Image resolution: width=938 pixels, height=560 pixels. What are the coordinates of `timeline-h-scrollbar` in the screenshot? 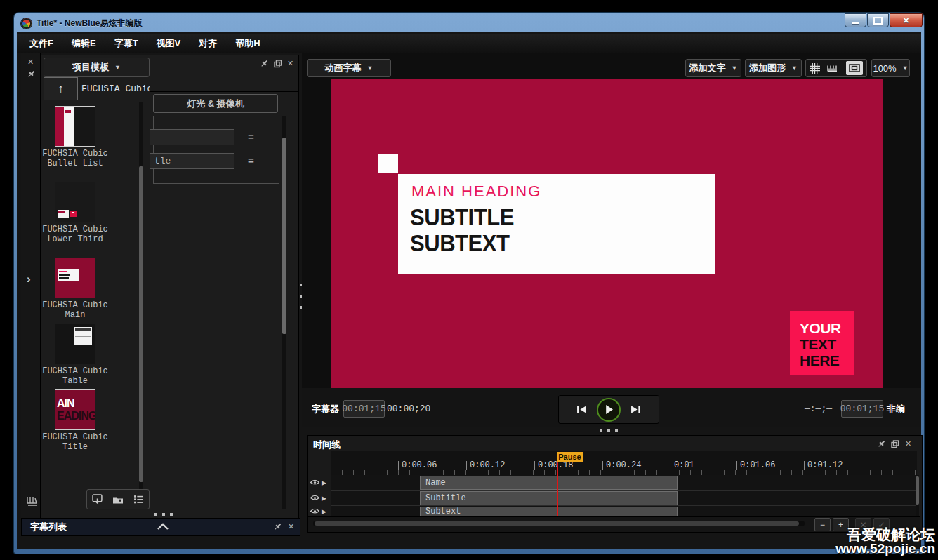 It's located at (559, 524).